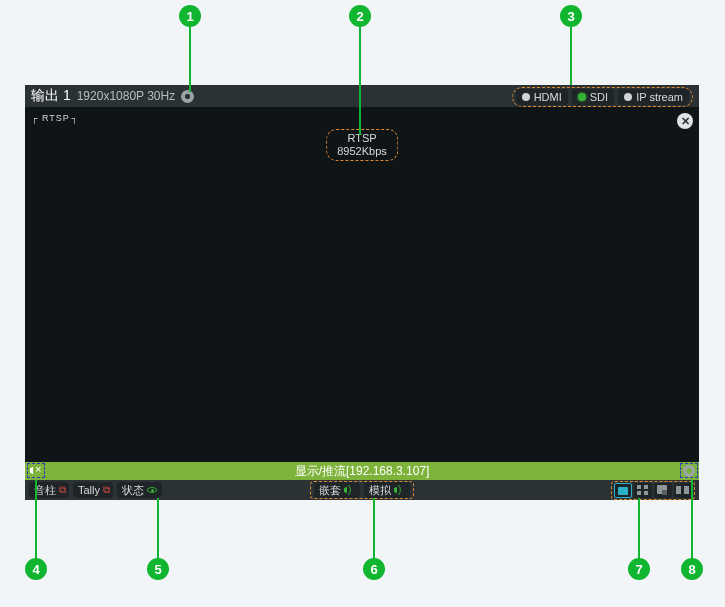  Describe the element at coordinates (337, 490) in the screenshot. I see `embedded-audio-button: 嵌套` at that location.